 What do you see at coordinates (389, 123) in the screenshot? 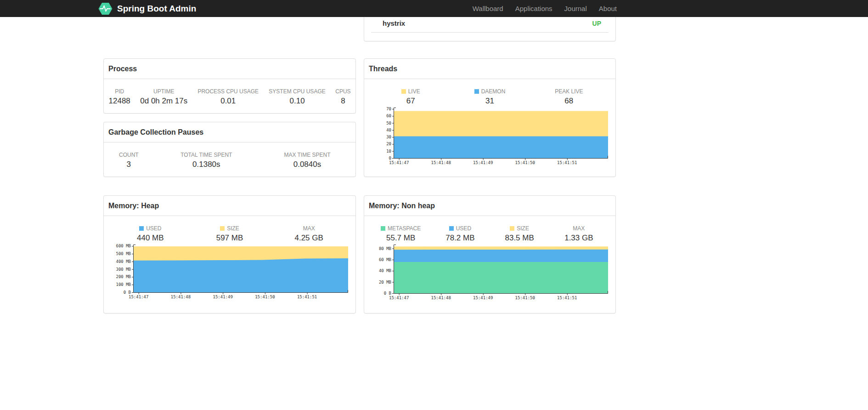
I see `svg-text: 50` at bounding box center [389, 123].